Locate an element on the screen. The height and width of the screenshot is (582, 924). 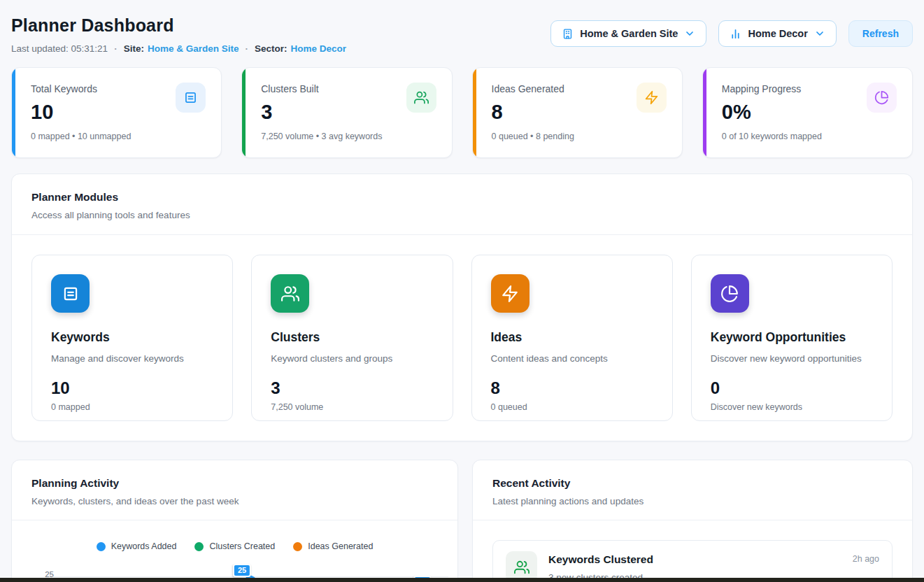
recent-activity-body: Keywords Clustered 3 new clusters create… is located at coordinates (692, 551).